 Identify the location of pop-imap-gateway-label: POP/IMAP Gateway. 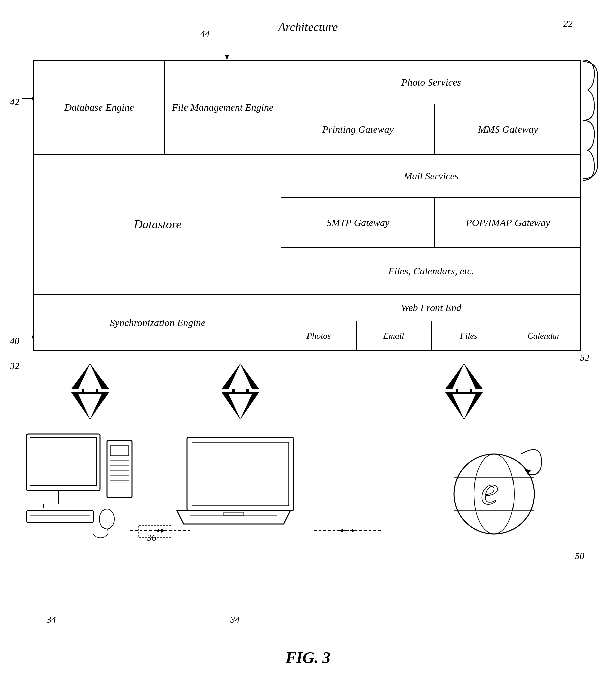
(508, 223).